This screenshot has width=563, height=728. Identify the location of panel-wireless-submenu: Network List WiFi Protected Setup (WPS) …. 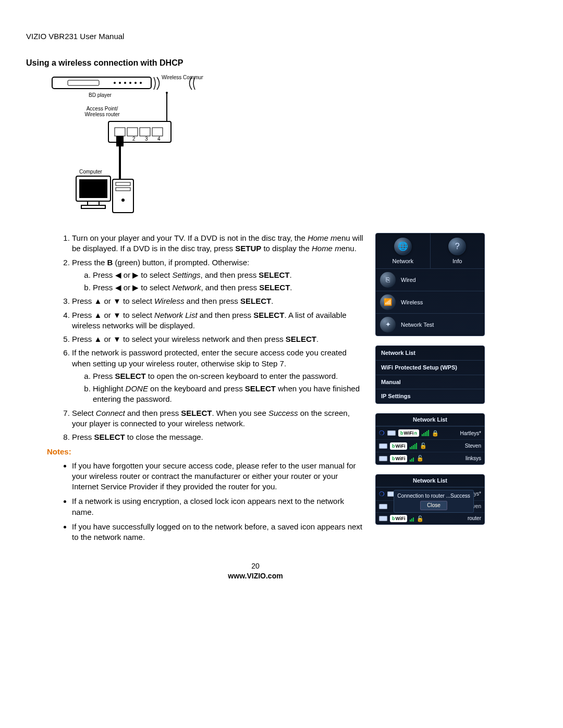
(430, 375).